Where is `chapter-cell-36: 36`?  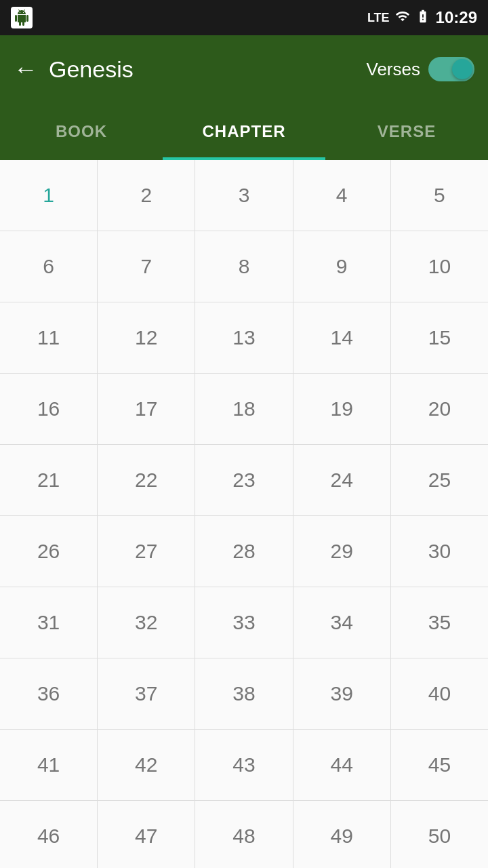
chapter-cell-36: 36 is located at coordinates (49, 694).